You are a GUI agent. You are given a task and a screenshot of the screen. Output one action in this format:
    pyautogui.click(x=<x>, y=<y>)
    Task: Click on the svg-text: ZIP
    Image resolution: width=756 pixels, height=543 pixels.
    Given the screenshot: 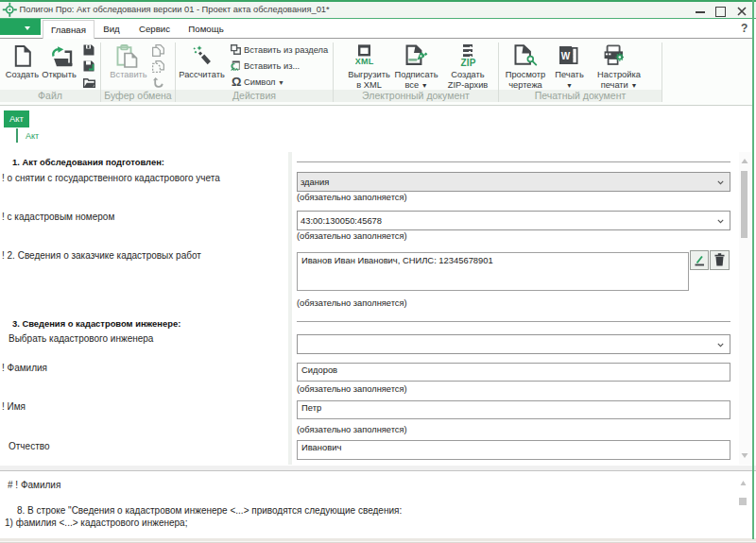 What is the action you would take?
    pyautogui.click(x=469, y=62)
    